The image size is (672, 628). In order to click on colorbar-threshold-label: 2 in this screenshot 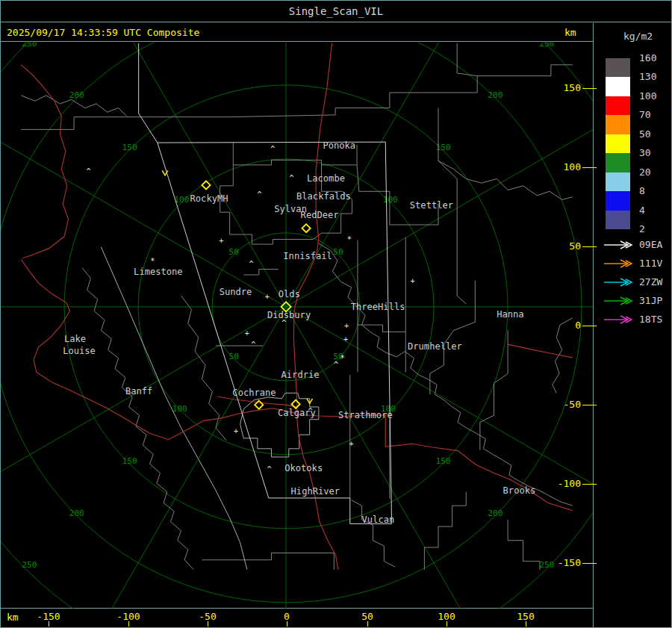, I will do `click(654, 229)`.